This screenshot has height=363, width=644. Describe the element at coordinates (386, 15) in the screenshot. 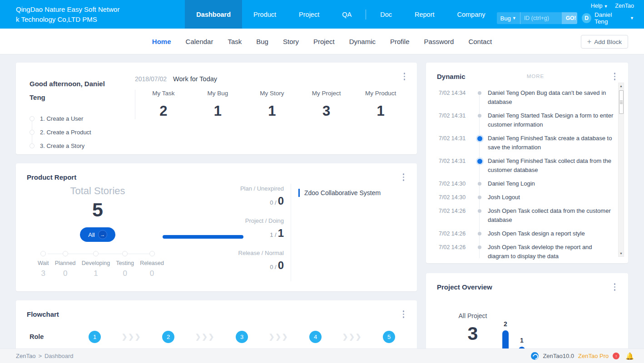

I see `topnav-doc: Doc` at that location.